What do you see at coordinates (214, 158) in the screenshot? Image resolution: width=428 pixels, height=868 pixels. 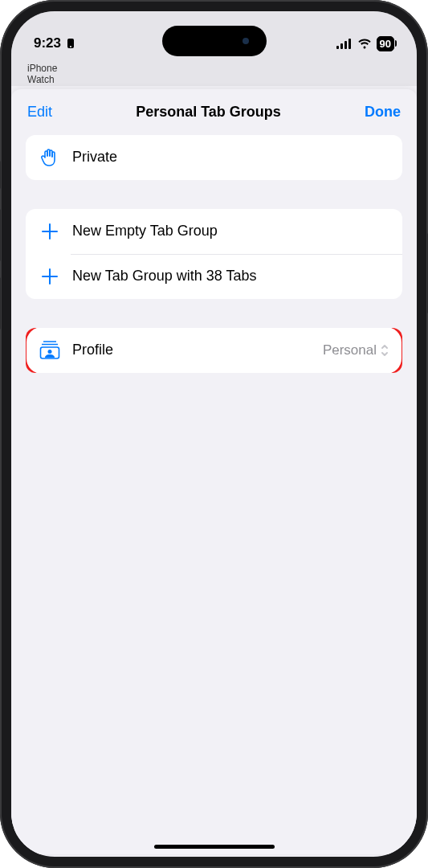 I see `private-group: Private` at bounding box center [214, 158].